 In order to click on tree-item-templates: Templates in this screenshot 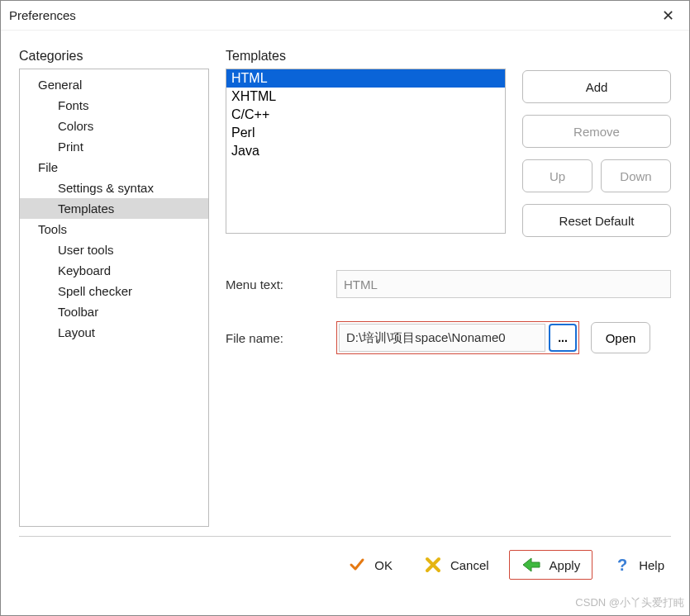, I will do `click(114, 208)`.